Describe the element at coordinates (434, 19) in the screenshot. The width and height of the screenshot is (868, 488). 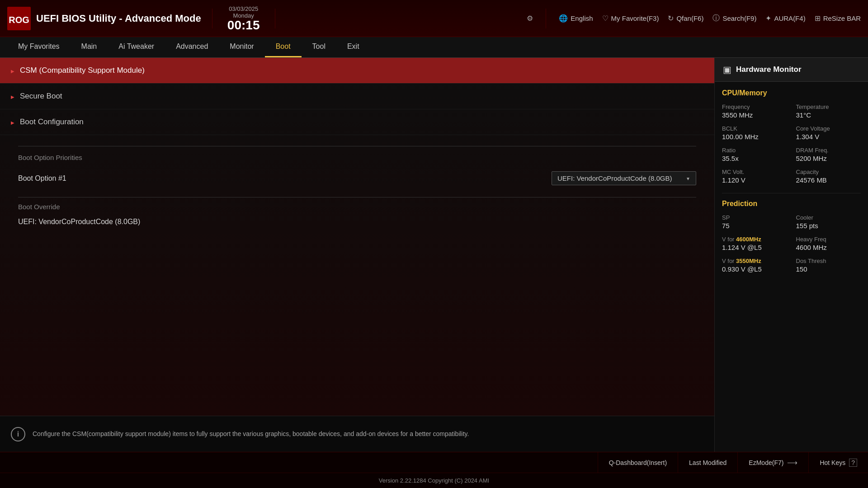
I see `top-bar: ROG UEFI BIOS Utility - Advanced Mode 03…` at that location.